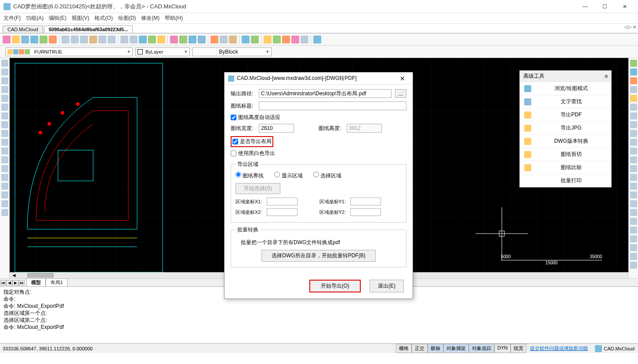 The image size is (638, 364). I want to click on toggle-dyn: DYN, so click(503, 349).